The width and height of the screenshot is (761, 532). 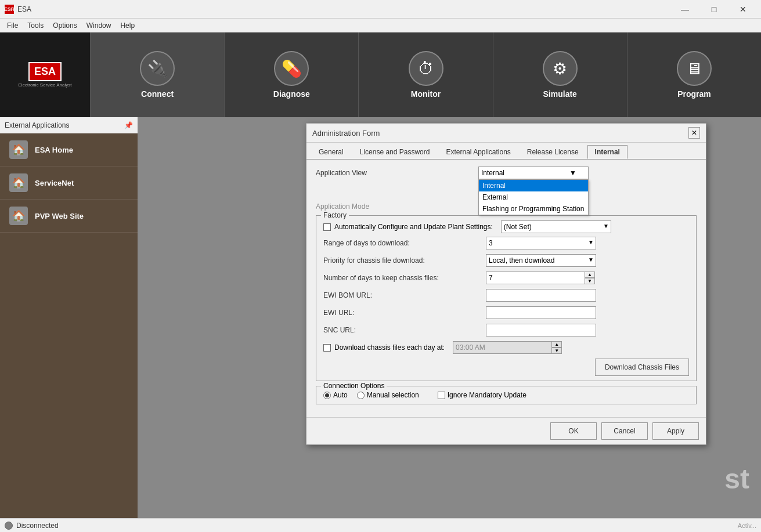 What do you see at coordinates (405, 295) in the screenshot?
I see `ewi-bom-url-label: EWI BOM URL:` at bounding box center [405, 295].